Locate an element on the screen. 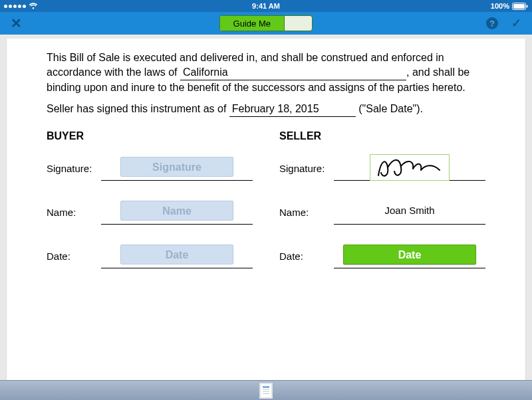  paragraph-jurisdiction: This Bill of Sale is executed and delive… is located at coordinates (266, 73).